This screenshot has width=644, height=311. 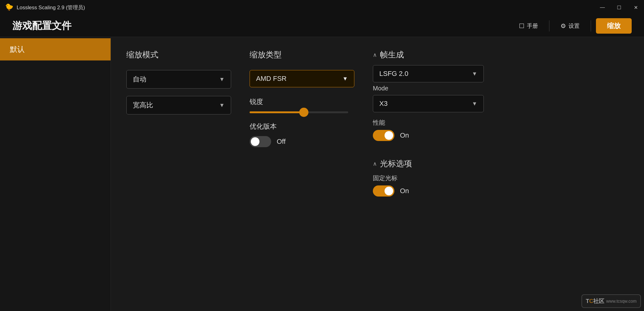 I want to click on cursor-chevron: ∧, so click(x=375, y=164).